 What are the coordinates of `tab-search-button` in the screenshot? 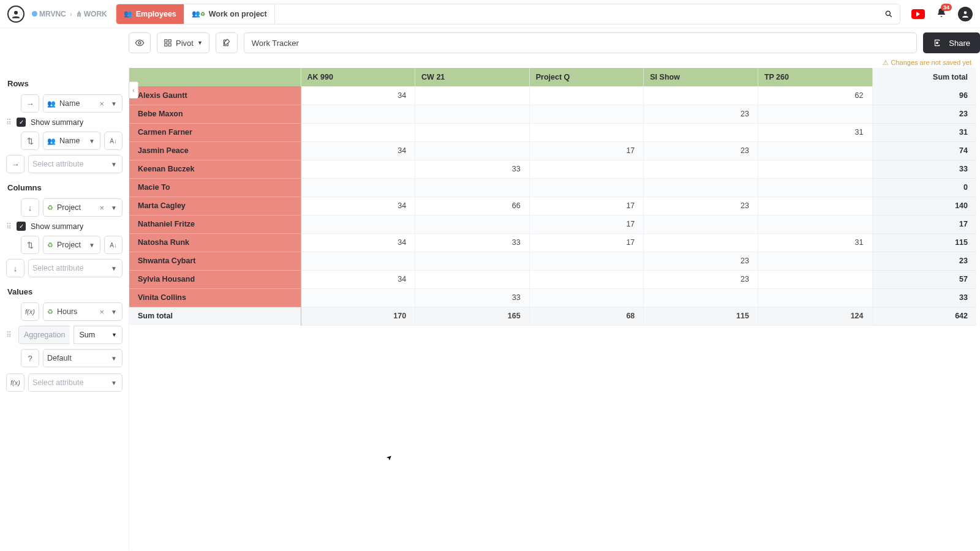 It's located at (889, 14).